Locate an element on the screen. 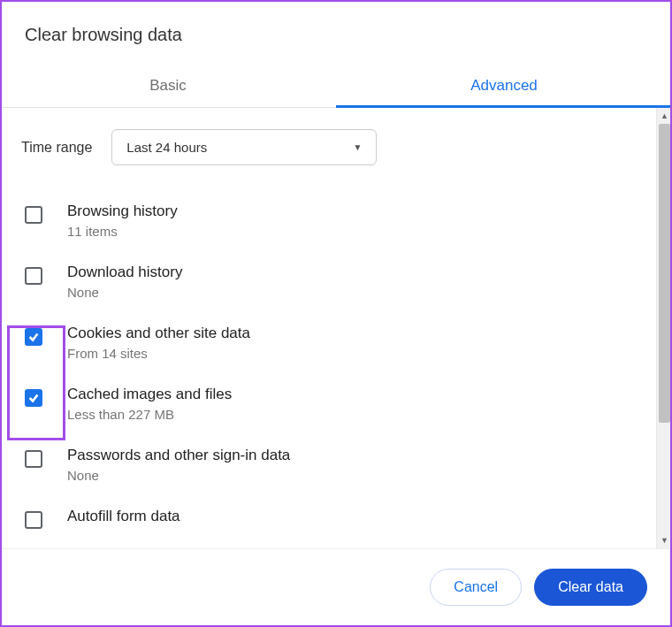 The image size is (672, 627). scroll-down-icon: ▼ is located at coordinates (665, 540).